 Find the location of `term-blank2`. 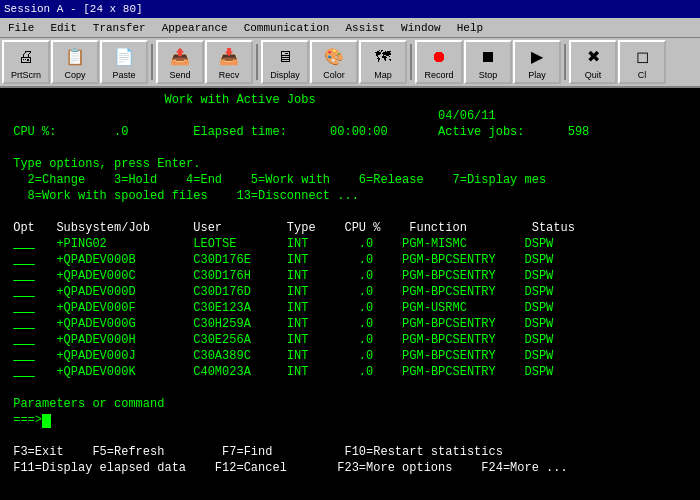

term-blank2 is located at coordinates (350, 212).